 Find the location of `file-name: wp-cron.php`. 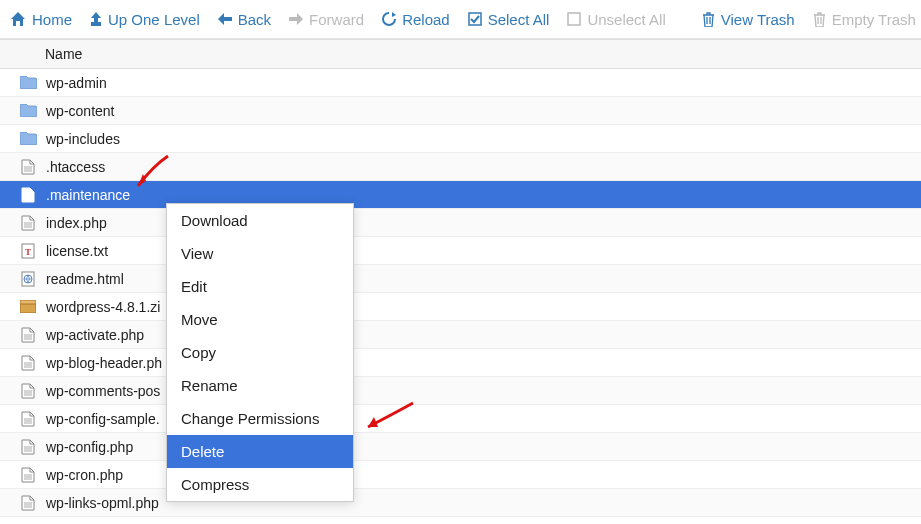

file-name: wp-cron.php is located at coordinates (84, 475).